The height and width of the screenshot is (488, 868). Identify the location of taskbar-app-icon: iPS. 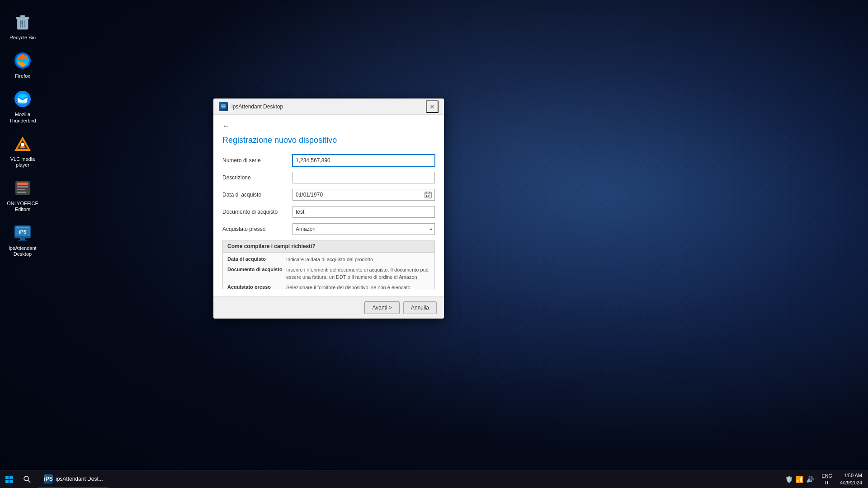
(48, 479).